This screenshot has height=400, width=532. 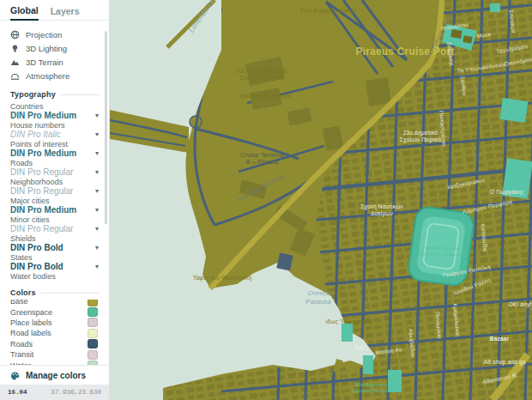 What do you see at coordinates (55, 205) in the screenshot?
I see `font-field-major-cities: Major cities DIN Pro Medium ▾` at bounding box center [55, 205].